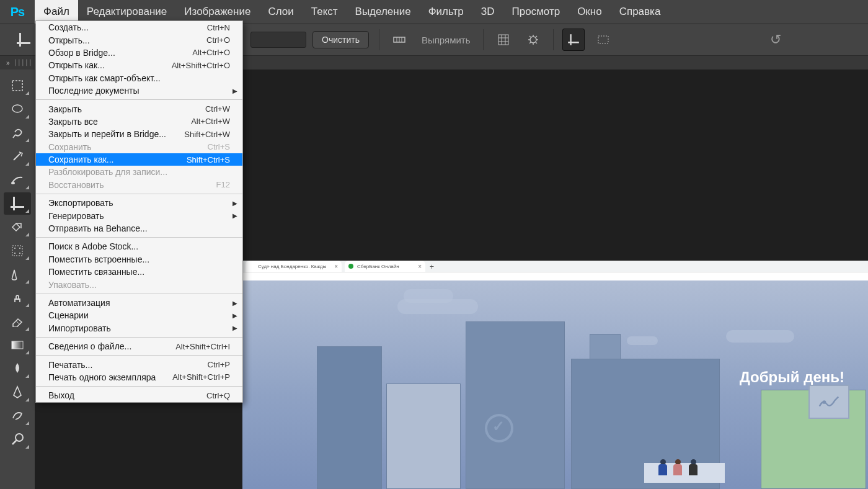 The width and height of the screenshot is (868, 489). Describe the element at coordinates (17, 279) in the screenshot. I see `toolbox` at that location.